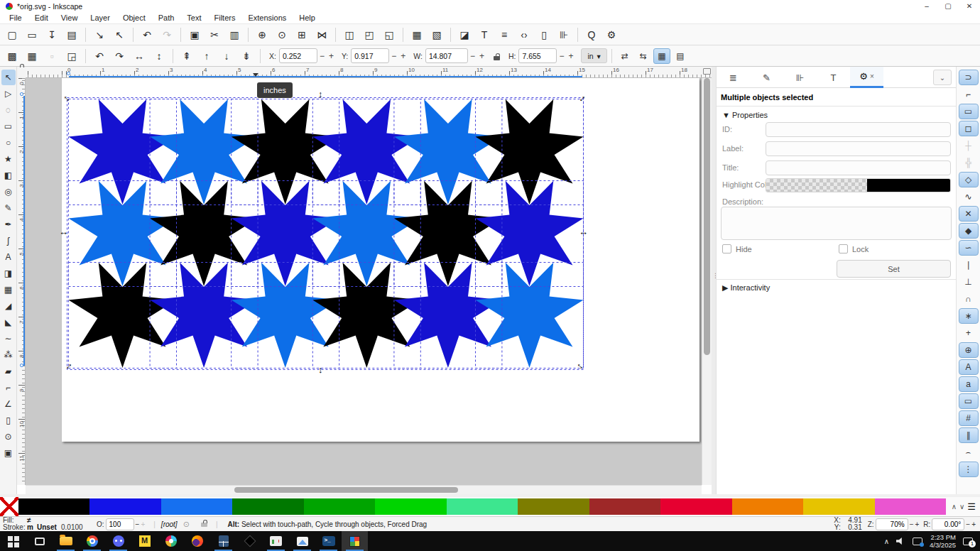 Image resolution: width=980 pixels, height=551 pixels. Describe the element at coordinates (170, 541) in the screenshot. I see `taskbar-slack` at that location.